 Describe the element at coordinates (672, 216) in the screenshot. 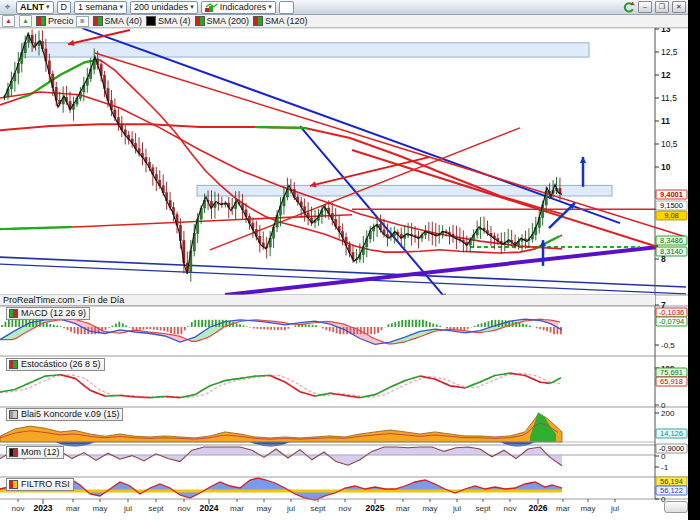

I see `svg-text: 9,08` at that location.